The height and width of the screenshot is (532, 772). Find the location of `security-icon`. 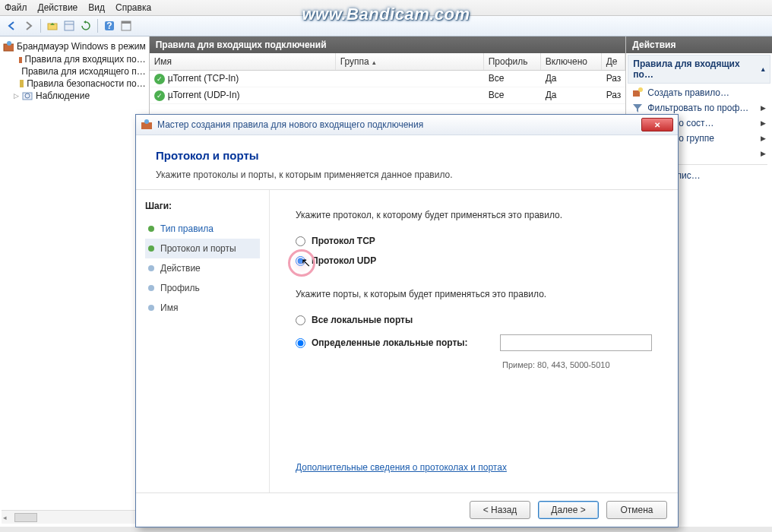

security-icon is located at coordinates (21, 84).